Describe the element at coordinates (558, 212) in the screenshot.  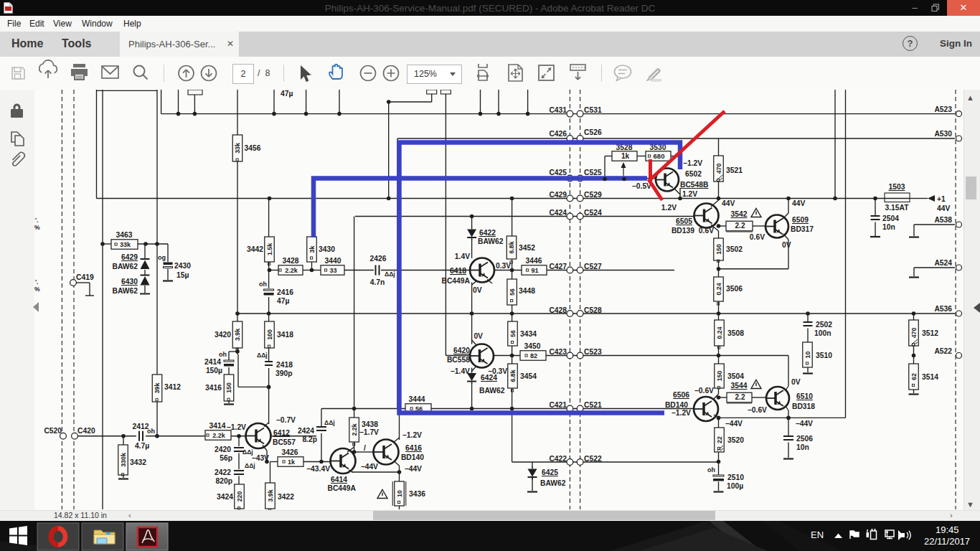
I see `svg-text: C424` at that location.